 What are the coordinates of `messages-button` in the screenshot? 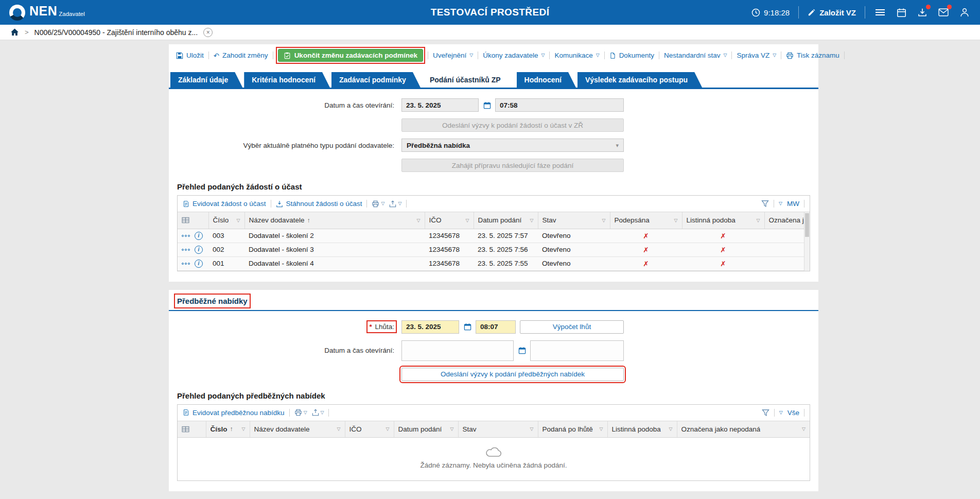 It's located at (943, 12).